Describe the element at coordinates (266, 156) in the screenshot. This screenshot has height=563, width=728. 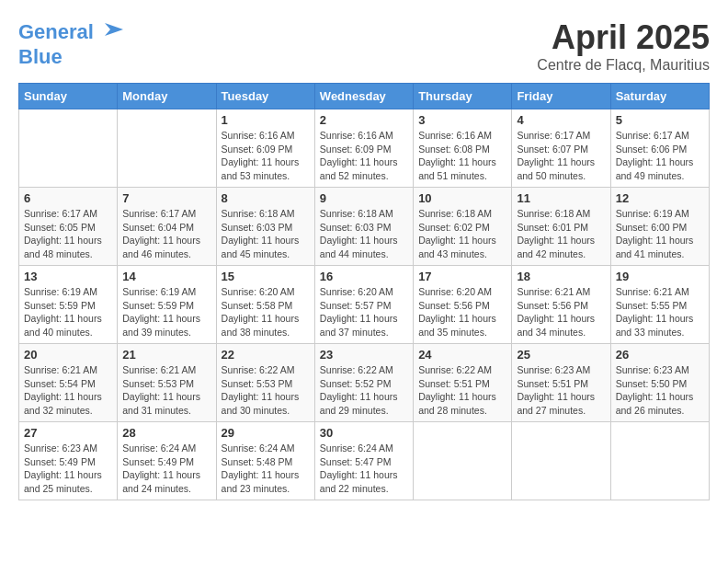
I see `day-info: Sunrise: 6:16 AM Sunset: 6:09 PM Dayligh…` at that location.